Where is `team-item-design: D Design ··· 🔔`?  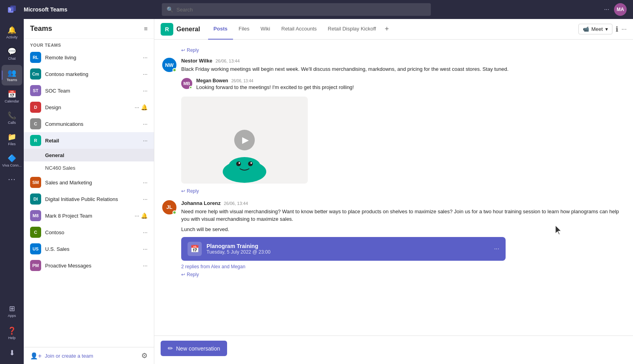 team-item-design: D Design ··· 🔔 is located at coordinates (89, 107).